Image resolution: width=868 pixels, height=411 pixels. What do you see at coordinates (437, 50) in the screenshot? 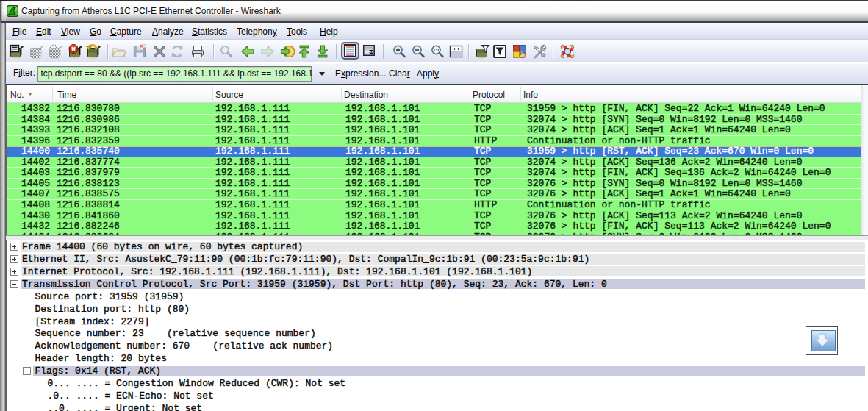
I see `svg-text: 1:1` at bounding box center [437, 50].